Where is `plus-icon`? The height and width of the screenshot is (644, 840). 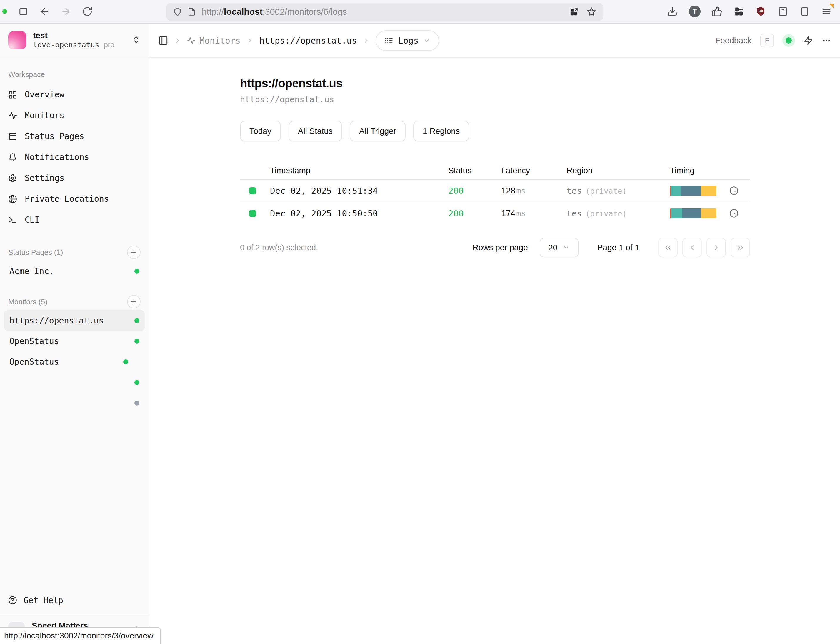
plus-icon is located at coordinates (134, 302).